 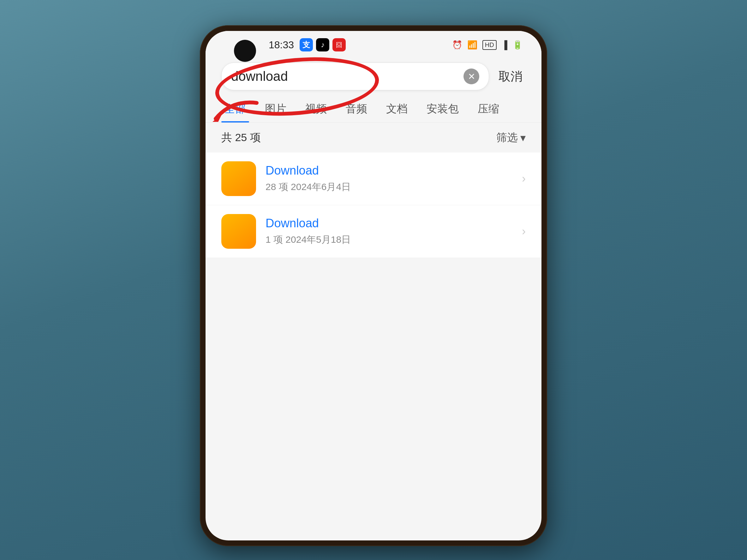 What do you see at coordinates (472, 45) in the screenshot?
I see `wifi-icon: 📶` at bounding box center [472, 45].